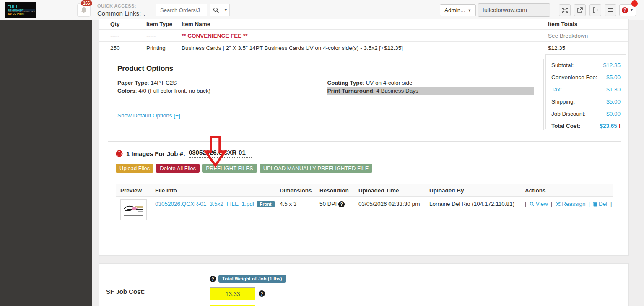  Describe the element at coordinates (364, 24) in the screenshot. I see `order-items-header-row: Qty Item Type Item Name Item Totals` at that location.